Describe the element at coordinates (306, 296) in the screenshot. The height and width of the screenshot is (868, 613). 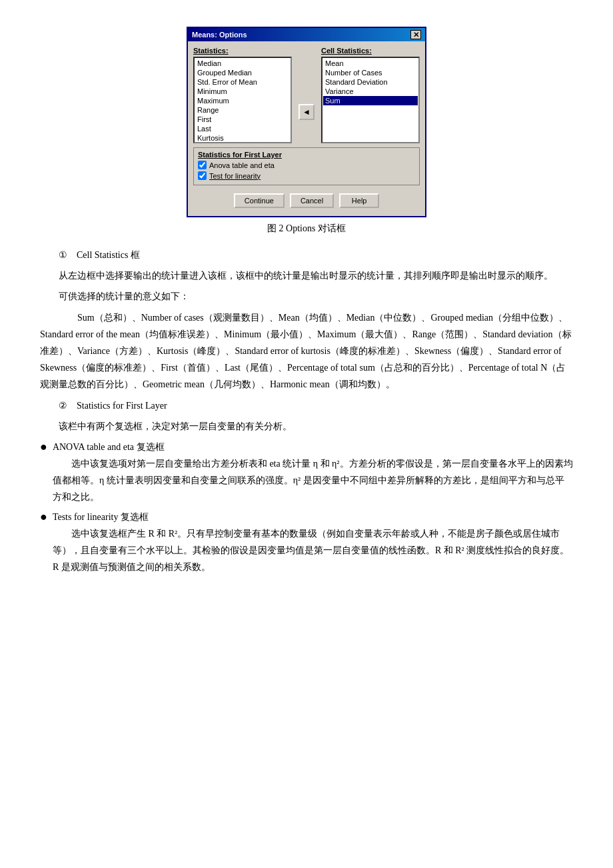
I see `section1-p2: 可供选择的统计量的意义如下：` at that location.